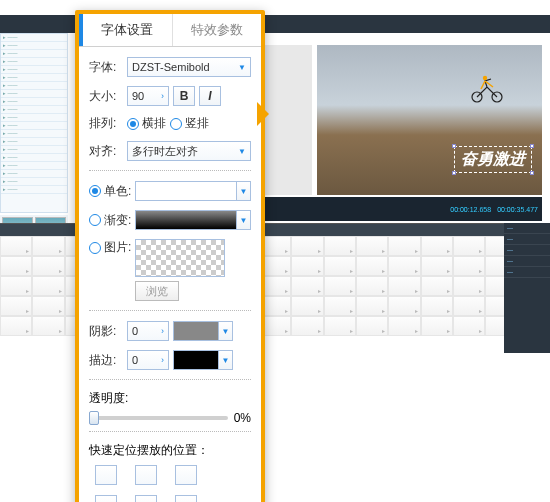  Describe the element at coordinates (430, 120) in the screenshot. I see `preview-viewport: 奋勇激进` at that location.